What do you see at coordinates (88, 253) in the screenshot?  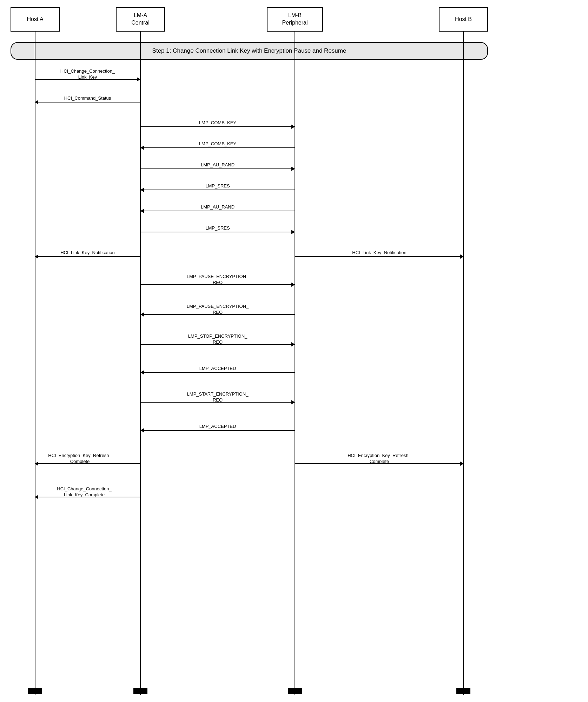 I see `label-msg9a: HCI_Link_Key_Notification` at bounding box center [88, 253].